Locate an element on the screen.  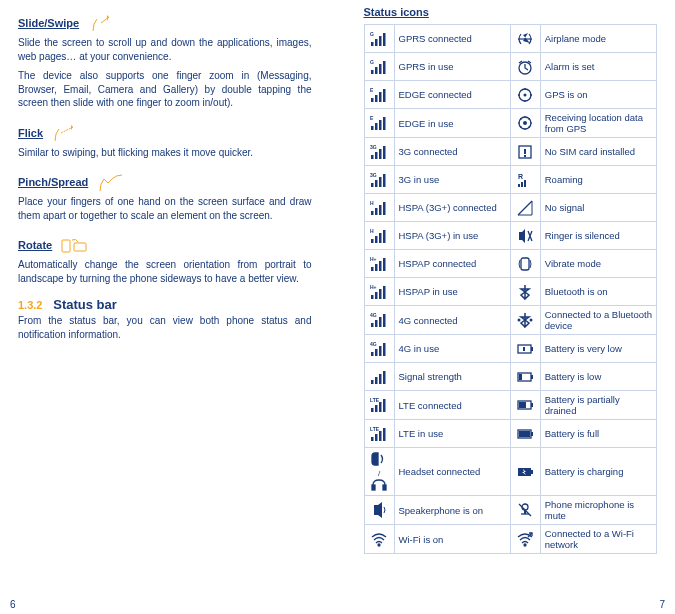
status-label-right: GPS is on is located at coordinates (598, 95).